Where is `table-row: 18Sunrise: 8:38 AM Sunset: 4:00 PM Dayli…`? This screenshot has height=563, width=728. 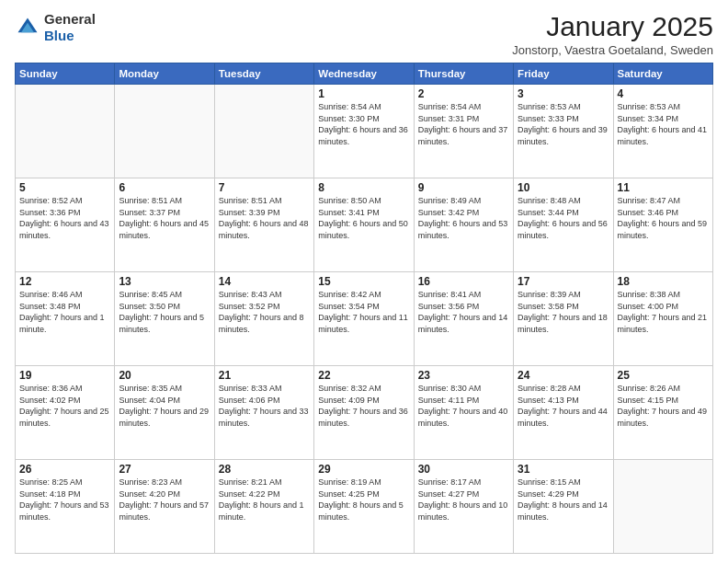
table-row: 18Sunrise: 8:38 AM Sunset: 4:00 PM Dayli… is located at coordinates (663, 319).